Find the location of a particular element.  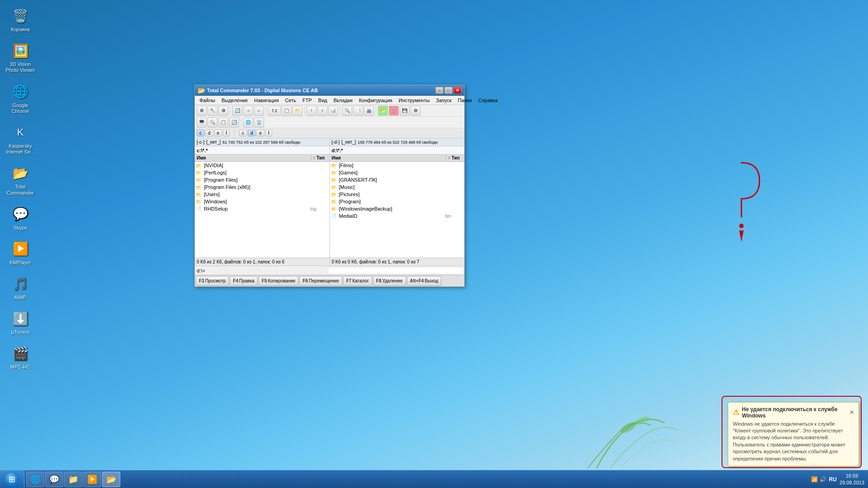

tc-right-drive-d: d is located at coordinates (252, 133).